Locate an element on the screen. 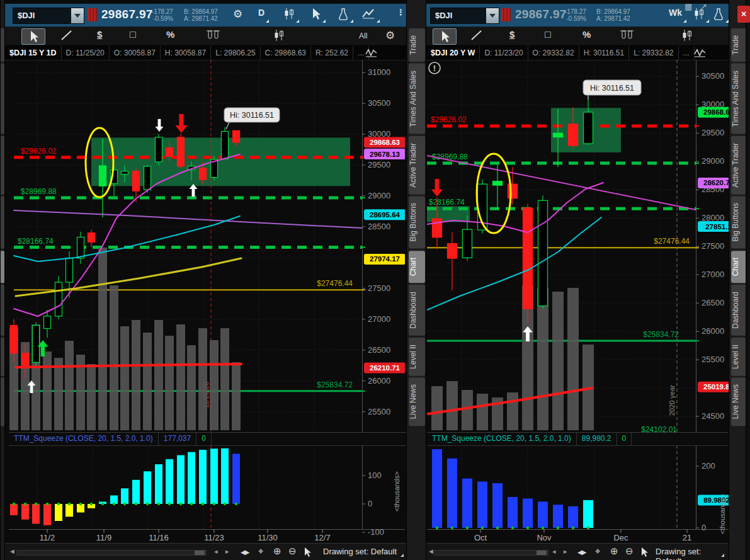 The width and height of the screenshot is (750, 560). svg-text: 27974.17 is located at coordinates (385, 259).